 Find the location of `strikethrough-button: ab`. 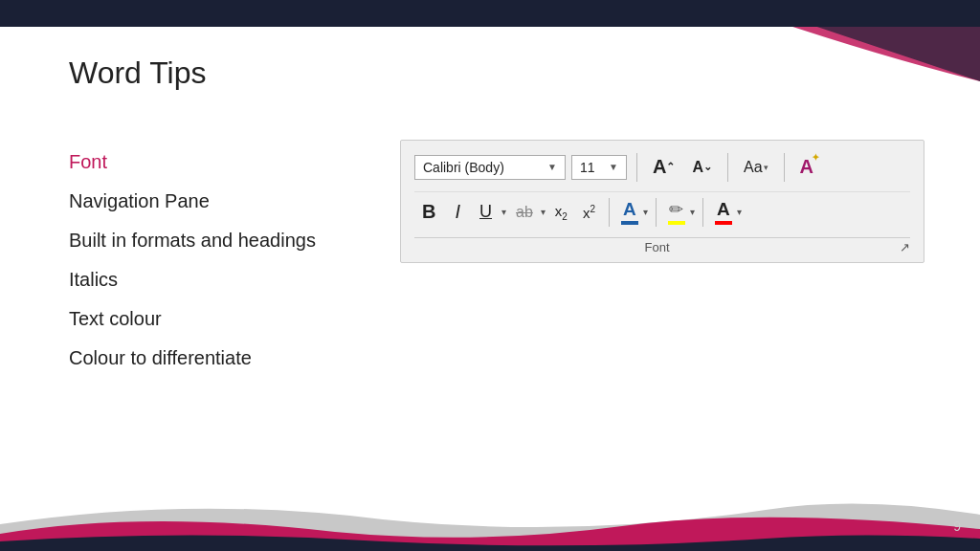

strikethrough-button: ab is located at coordinates (524, 212).